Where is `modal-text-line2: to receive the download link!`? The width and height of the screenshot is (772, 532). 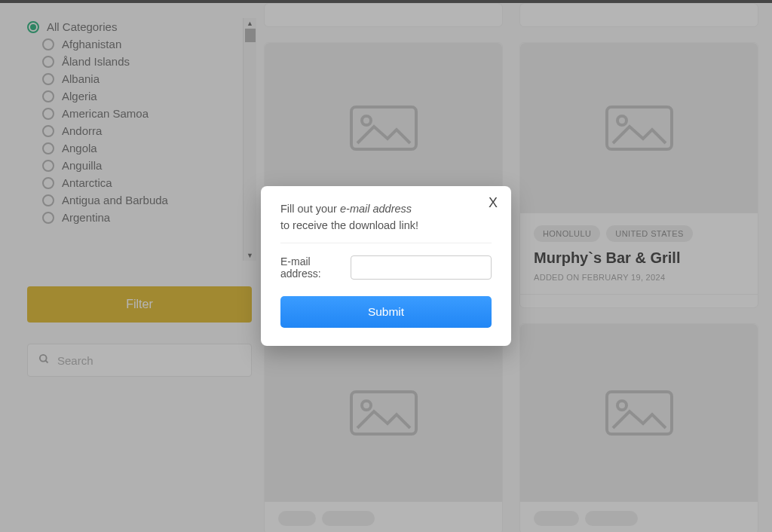
modal-text-line2: to receive the download link! is located at coordinates (350, 225).